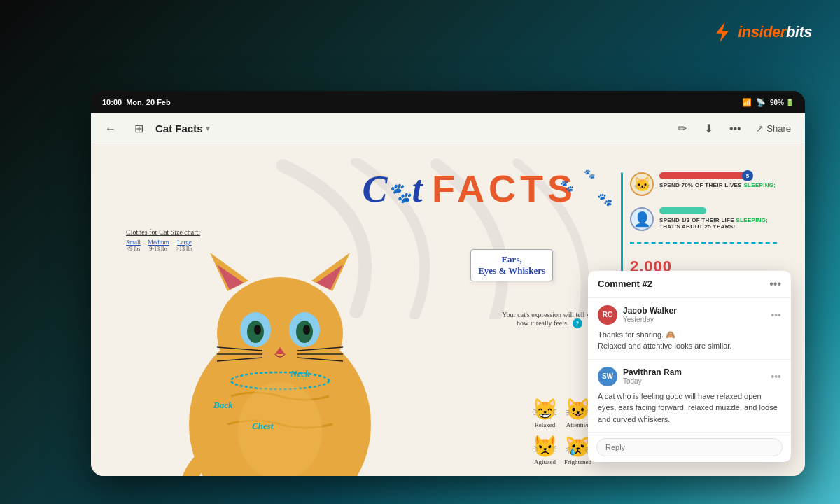 The image size is (840, 504). Describe the element at coordinates (690, 447) in the screenshot. I see `comment-input-area` at that location.